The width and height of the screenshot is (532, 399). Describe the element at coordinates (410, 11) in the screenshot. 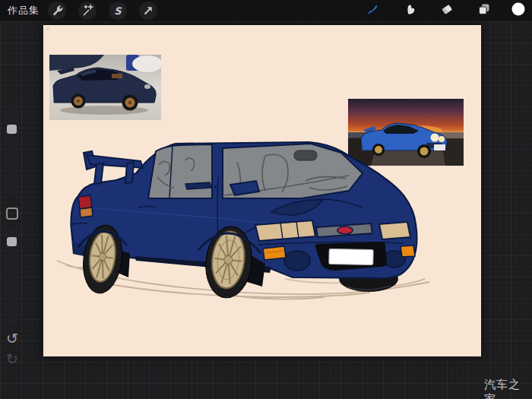

I see `smudge-tool-button` at that location.